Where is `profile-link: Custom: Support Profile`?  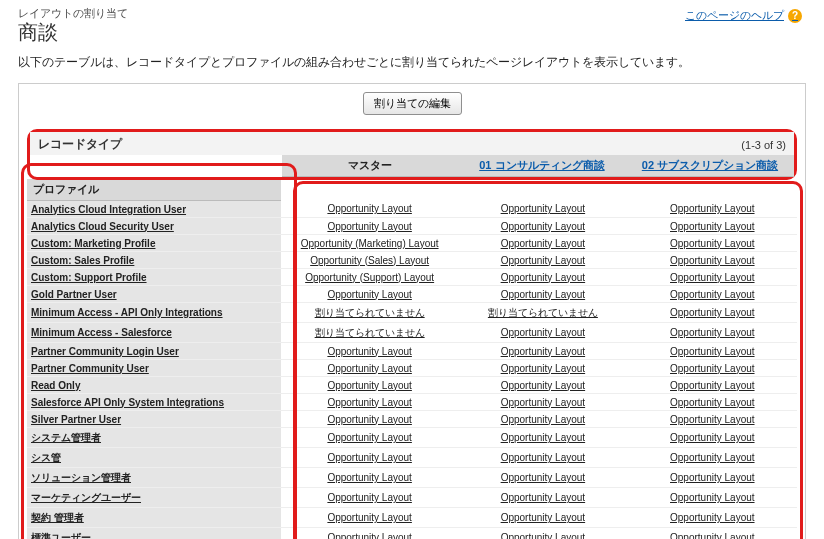 profile-link: Custom: Support Profile is located at coordinates (89, 278).